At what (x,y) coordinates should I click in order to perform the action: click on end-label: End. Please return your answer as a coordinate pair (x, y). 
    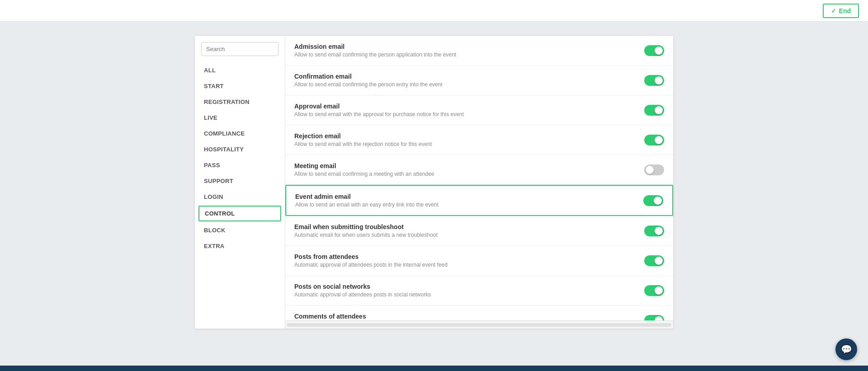
    Looking at the image, I should click on (845, 11).